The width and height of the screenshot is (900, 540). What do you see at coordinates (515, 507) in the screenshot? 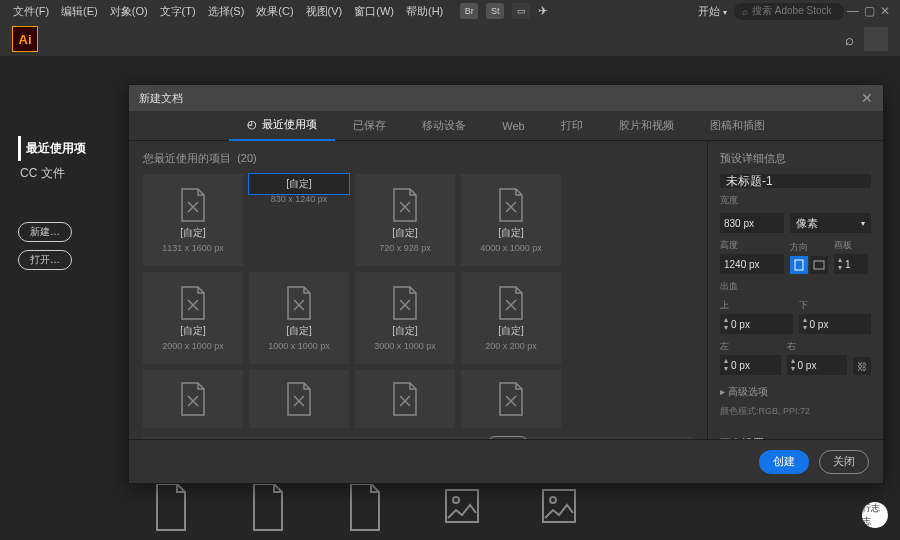
I see `recent-thumbnails` at bounding box center [515, 507].